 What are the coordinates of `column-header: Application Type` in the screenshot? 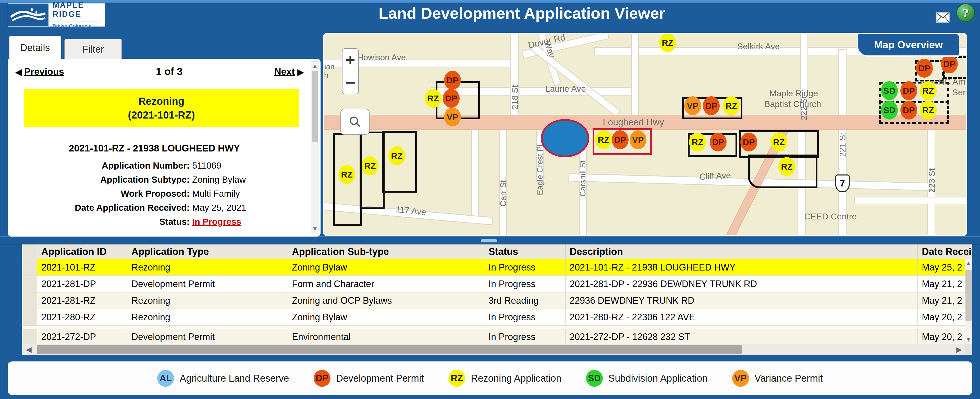 It's located at (208, 252).